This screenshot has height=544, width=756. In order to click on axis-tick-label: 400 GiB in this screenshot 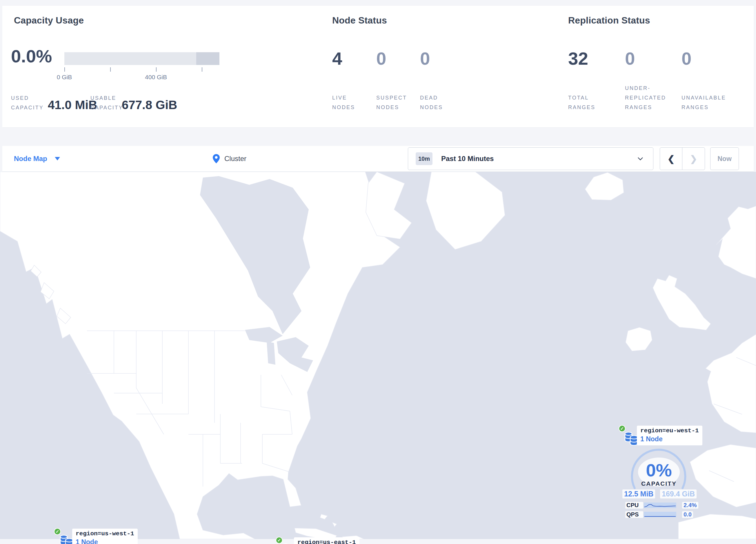, I will do `click(156, 77)`.